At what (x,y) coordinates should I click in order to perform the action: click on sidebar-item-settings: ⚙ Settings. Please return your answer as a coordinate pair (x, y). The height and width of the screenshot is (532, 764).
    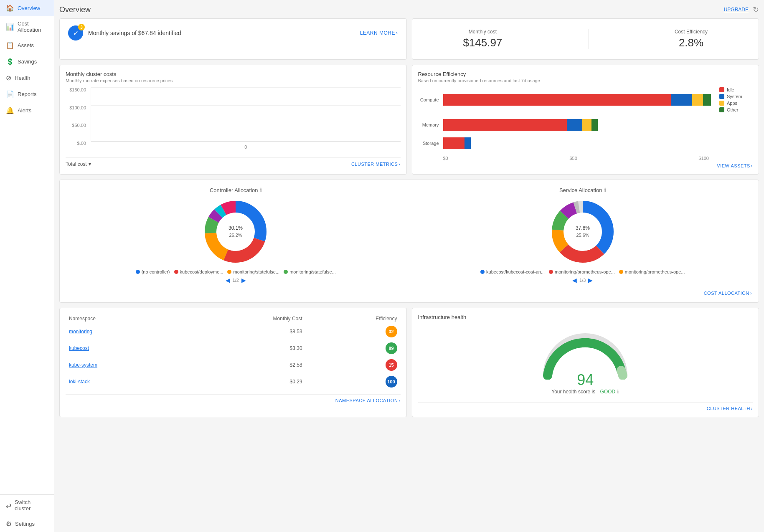
    Looking at the image, I should click on (27, 524).